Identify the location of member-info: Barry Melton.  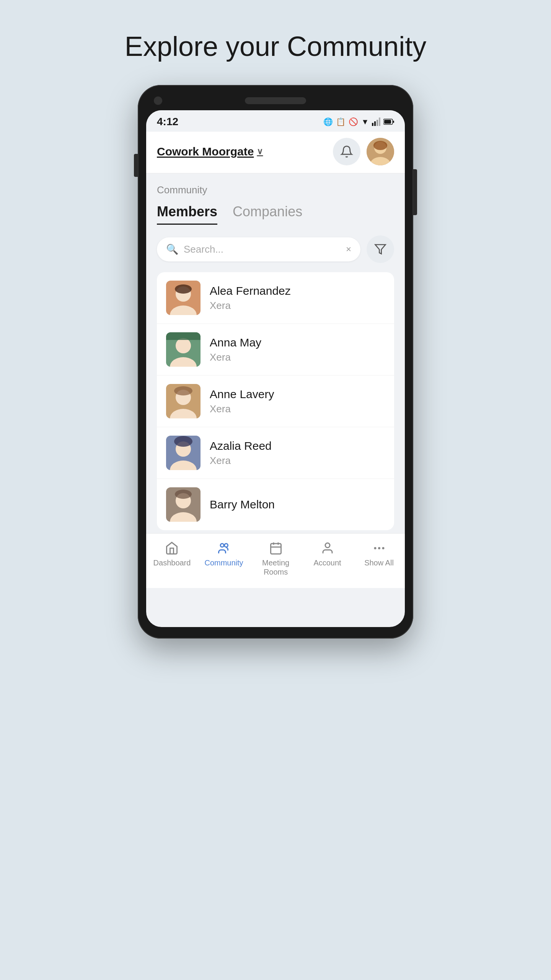
(242, 505).